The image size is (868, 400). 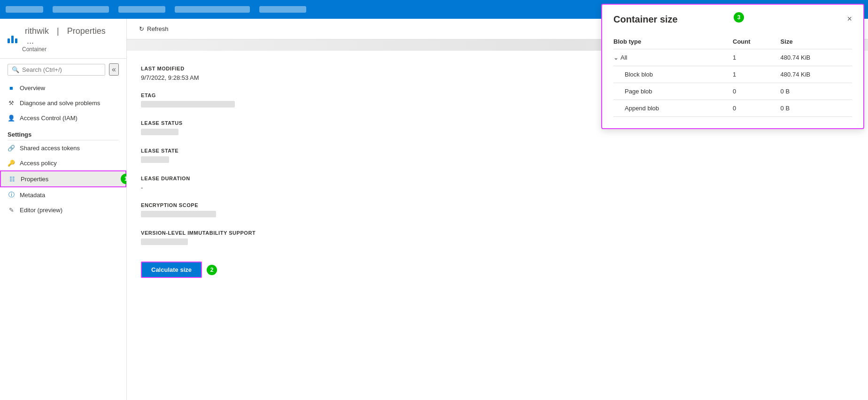 I want to click on table-row: ⌄All1480.74 KiB, so click(x=733, y=58).